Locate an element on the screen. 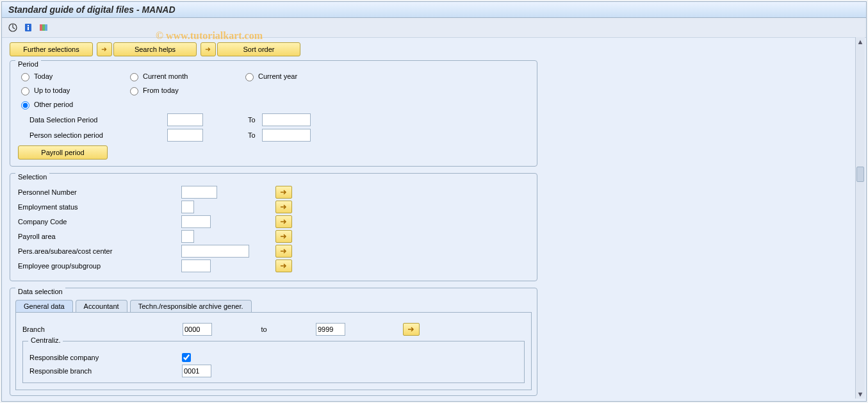  company-input is located at coordinates (196, 222).